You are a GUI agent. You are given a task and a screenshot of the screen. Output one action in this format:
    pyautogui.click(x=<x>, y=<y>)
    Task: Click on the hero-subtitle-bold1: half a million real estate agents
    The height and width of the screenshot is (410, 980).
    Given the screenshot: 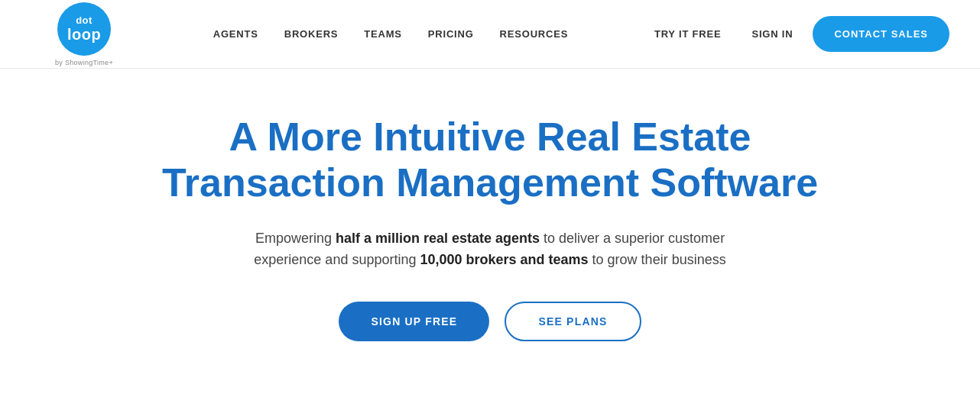 What is the action you would take?
    pyautogui.click(x=437, y=238)
    